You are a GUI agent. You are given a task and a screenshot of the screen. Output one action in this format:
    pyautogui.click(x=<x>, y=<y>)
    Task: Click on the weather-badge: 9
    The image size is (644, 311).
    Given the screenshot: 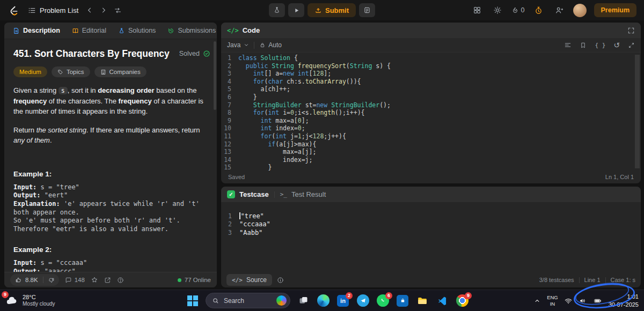 What is the action you would take?
    pyautogui.click(x=5, y=295)
    